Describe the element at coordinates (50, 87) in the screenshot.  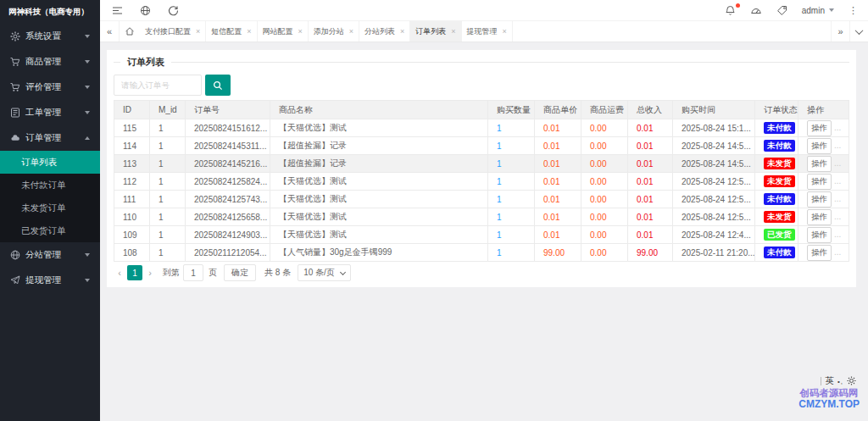
I see `sidebar-item-2: 评价管理` at that location.